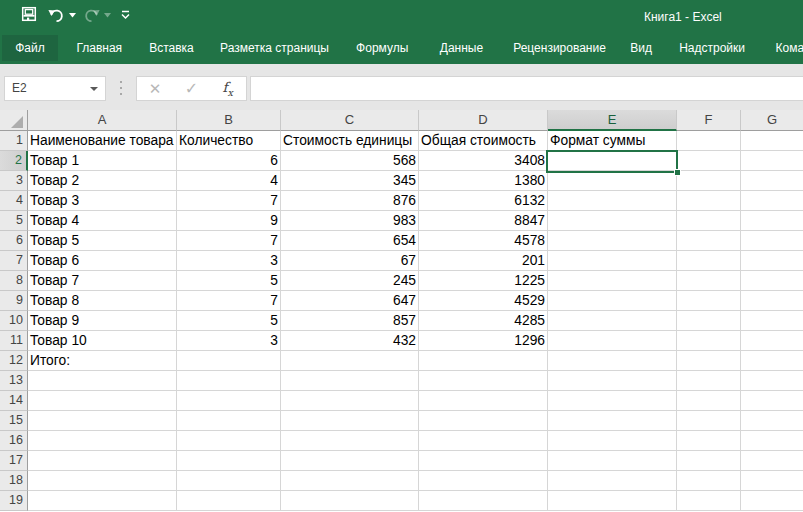  What do you see at coordinates (14, 481) in the screenshot?
I see `row-header-18: 18` at bounding box center [14, 481].